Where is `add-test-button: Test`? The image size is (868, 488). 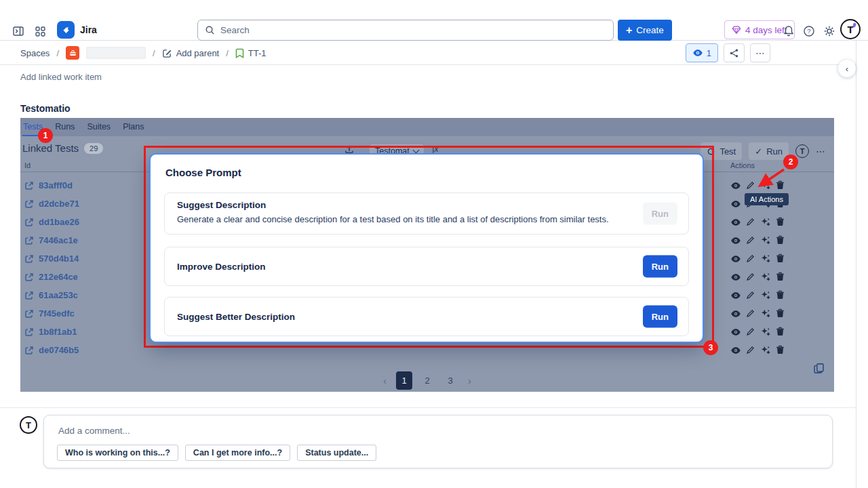 add-test-button: Test is located at coordinates (722, 151).